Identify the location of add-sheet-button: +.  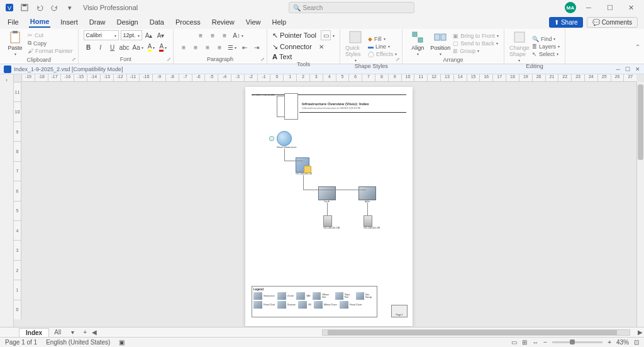
(85, 333).